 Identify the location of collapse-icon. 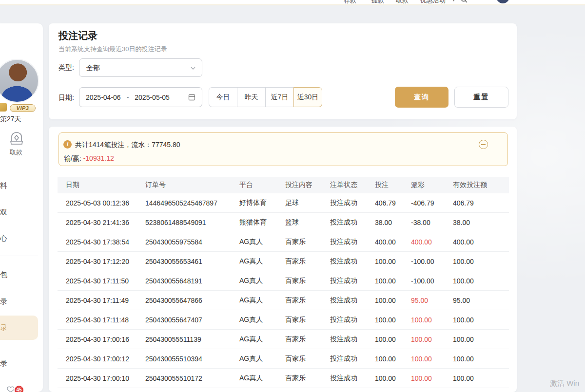
(484, 144).